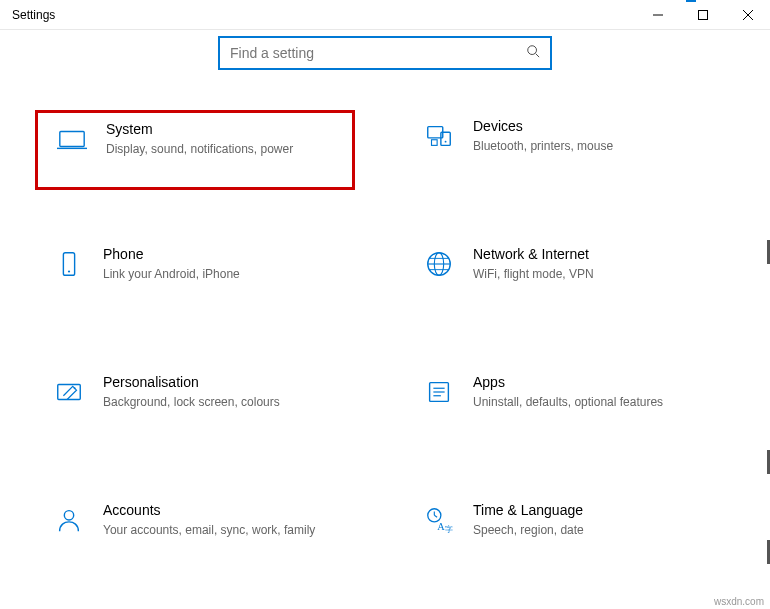 This screenshot has height=609, width=770. What do you see at coordinates (69, 520) in the screenshot?
I see `accounts-icon` at bounding box center [69, 520].